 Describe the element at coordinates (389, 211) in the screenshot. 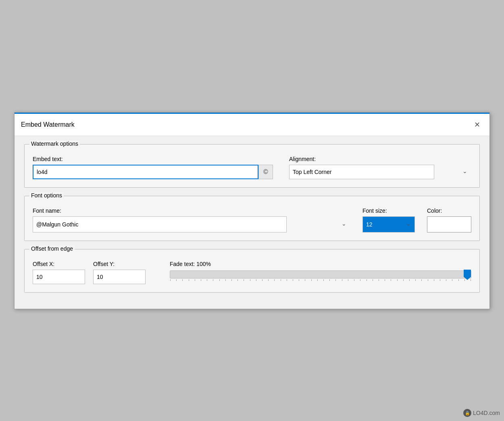

I see `font-size-label: Font size:` at that location.